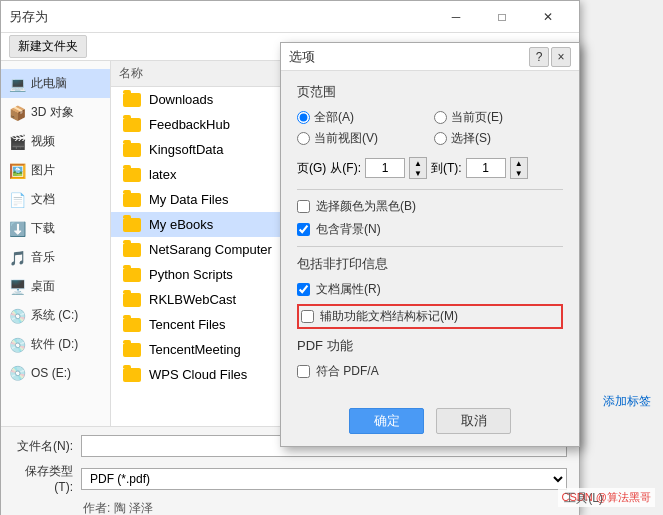 The width and height of the screenshot is (663, 515). Describe the element at coordinates (325, 508) in the screenshot. I see `author-info: 作者: 陶 泽泽` at that location.